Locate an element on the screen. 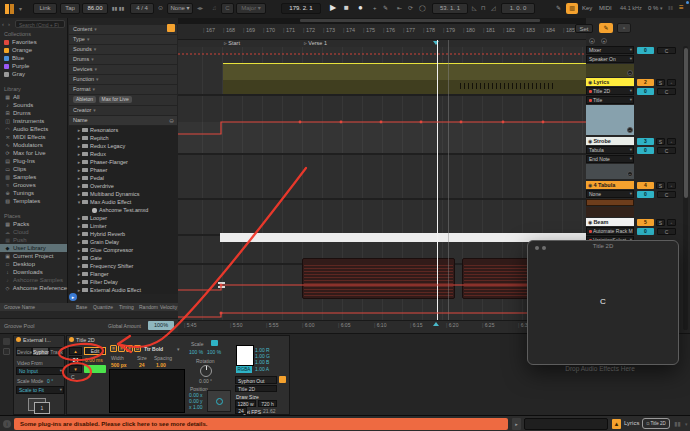 The width and height of the screenshot is (690, 431). history-forward-icon: › is located at coordinates (9, 24).